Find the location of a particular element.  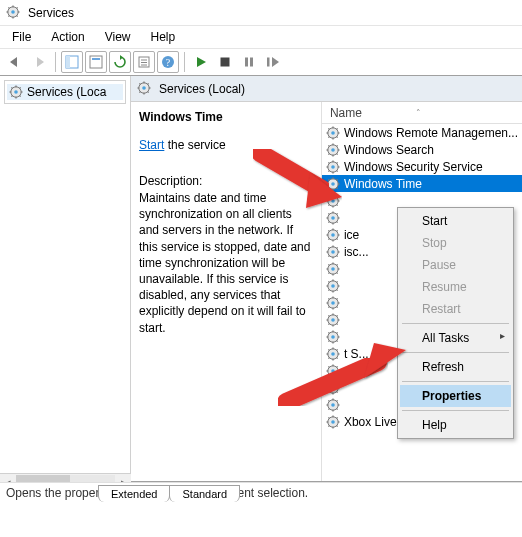

description-text: Maintains date and time synchronization … is located at coordinates (225, 263).